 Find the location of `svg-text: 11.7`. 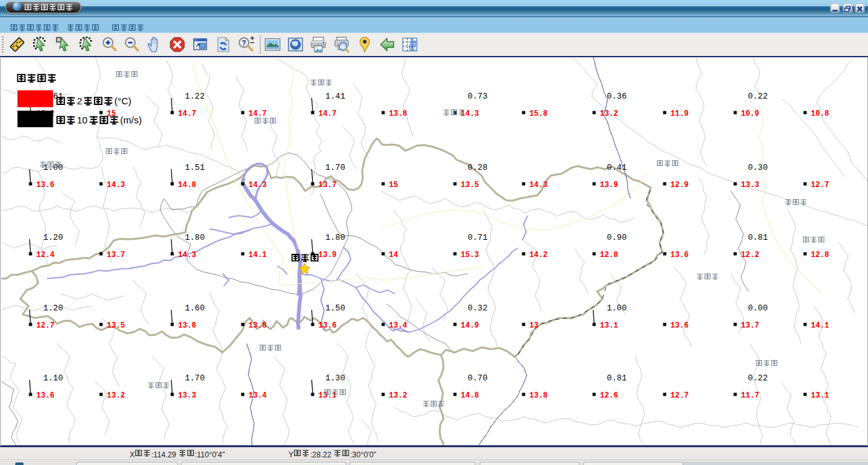

svg-text: 11.7 is located at coordinates (750, 396).